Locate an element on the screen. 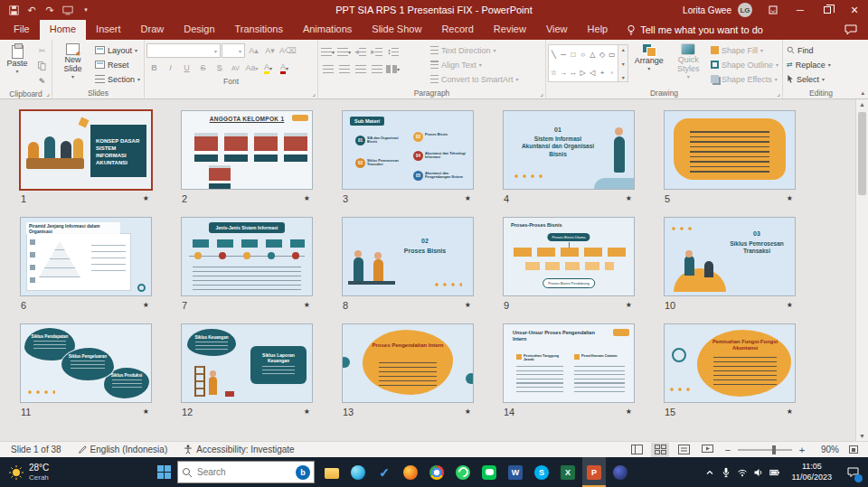 Image resolution: width=868 pixels, height=487 pixels. slide-2-thumbnail: ANGGOTA KELOMPOK 1 is located at coordinates (247, 150).